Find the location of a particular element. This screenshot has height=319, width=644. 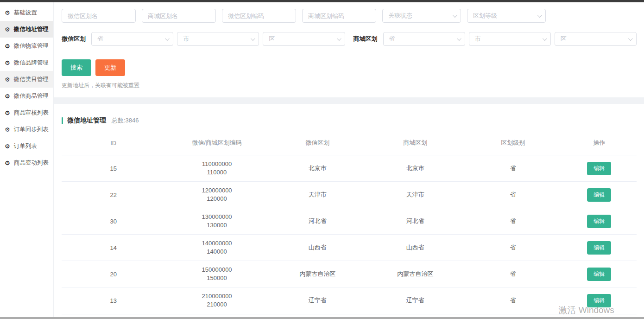

col-level: 区划级别 is located at coordinates (513, 144).